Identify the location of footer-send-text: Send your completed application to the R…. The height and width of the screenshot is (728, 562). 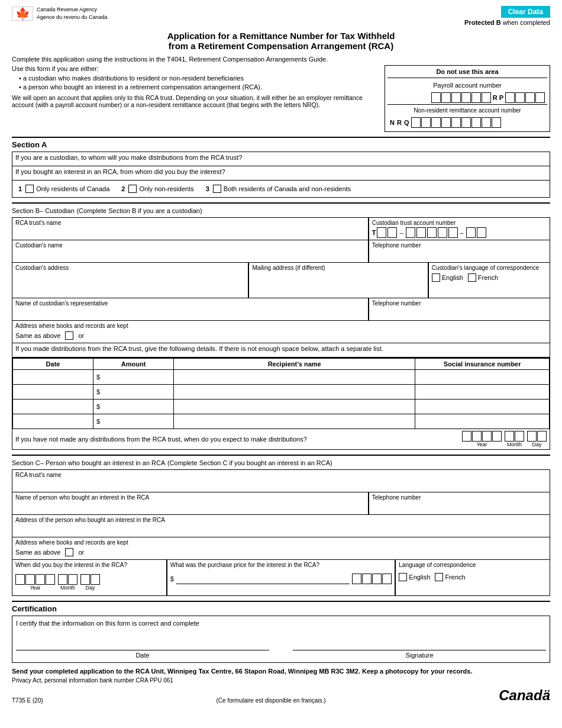
(281, 671).